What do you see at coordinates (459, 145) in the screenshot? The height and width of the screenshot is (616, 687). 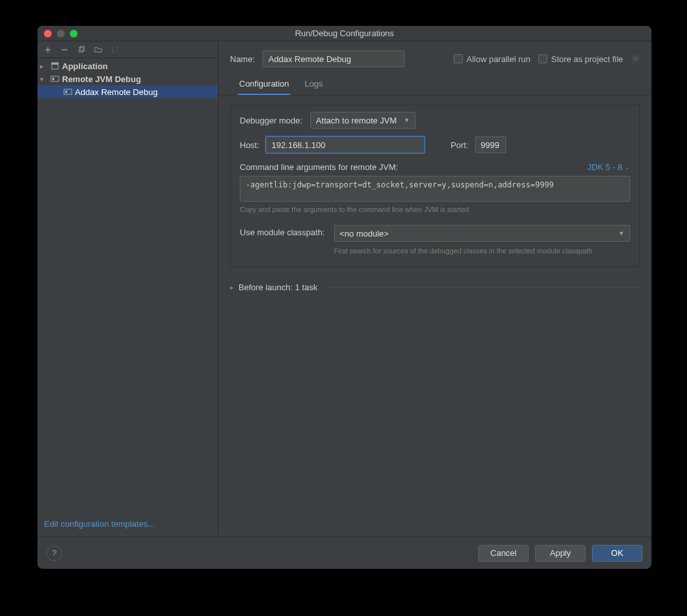 I see `port-label: Port:` at bounding box center [459, 145].